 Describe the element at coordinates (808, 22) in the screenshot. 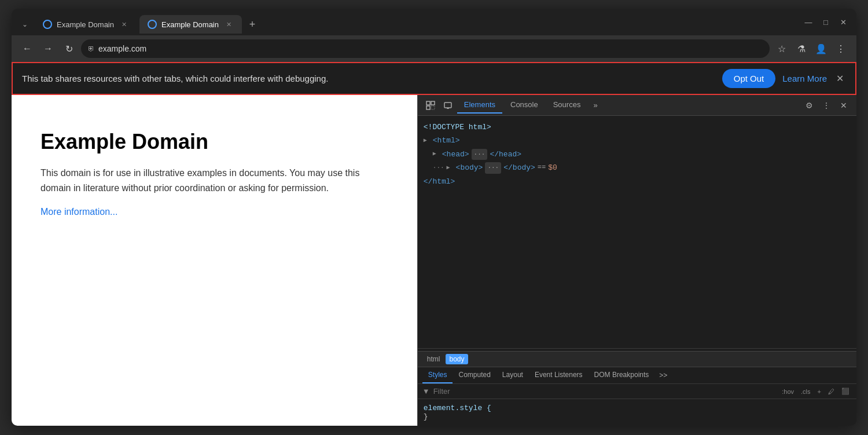

I see `minimize-button: —` at that location.